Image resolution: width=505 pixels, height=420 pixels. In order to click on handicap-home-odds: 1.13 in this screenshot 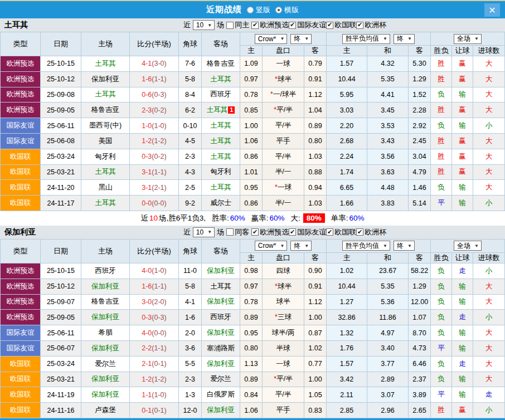, I will do `click(251, 364)`.